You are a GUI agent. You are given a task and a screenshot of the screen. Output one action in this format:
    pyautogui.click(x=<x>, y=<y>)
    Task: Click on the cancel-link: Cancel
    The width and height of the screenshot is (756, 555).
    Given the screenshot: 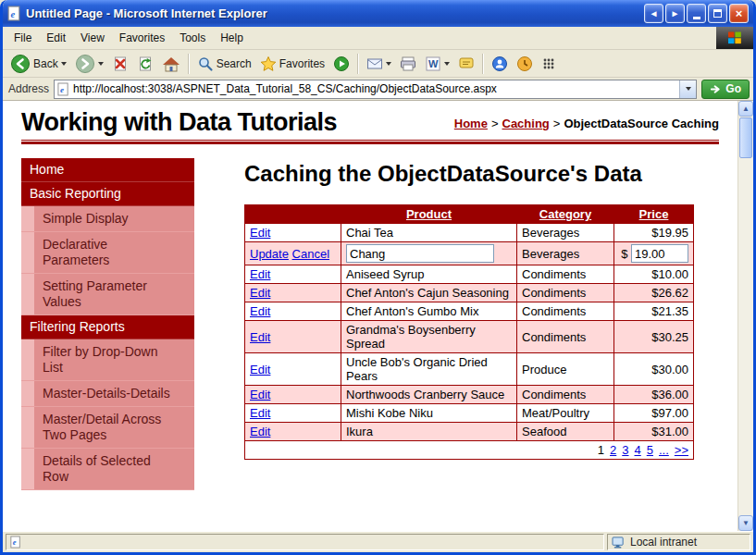 What is the action you would take?
    pyautogui.click(x=311, y=253)
    